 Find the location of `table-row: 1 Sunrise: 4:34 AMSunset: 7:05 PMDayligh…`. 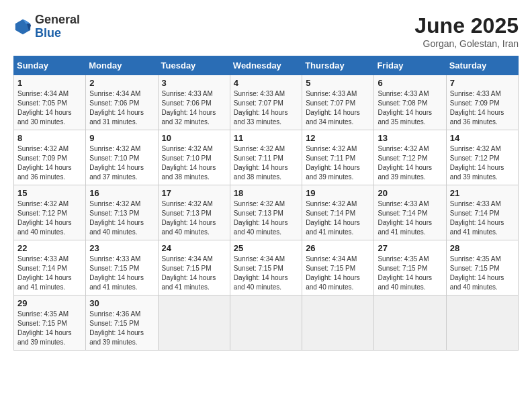

table-row: 1 Sunrise: 4:34 AMSunset: 7:05 PMDayligh… is located at coordinates (50, 103).